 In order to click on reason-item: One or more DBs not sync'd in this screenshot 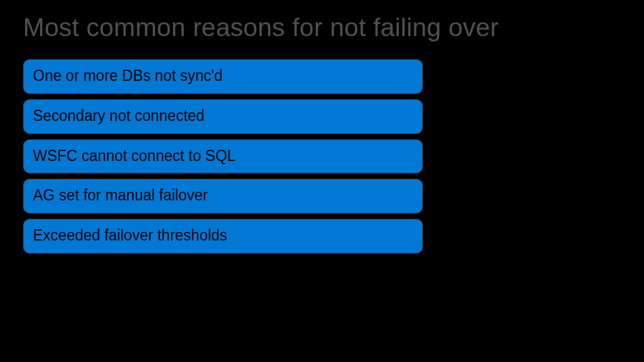, I will do `click(223, 76)`.